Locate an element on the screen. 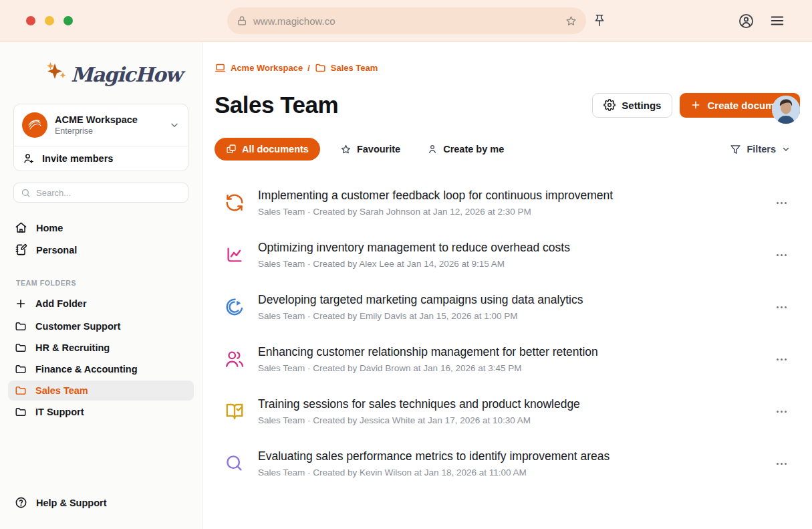 The image size is (812, 529). star-icon is located at coordinates (346, 150).